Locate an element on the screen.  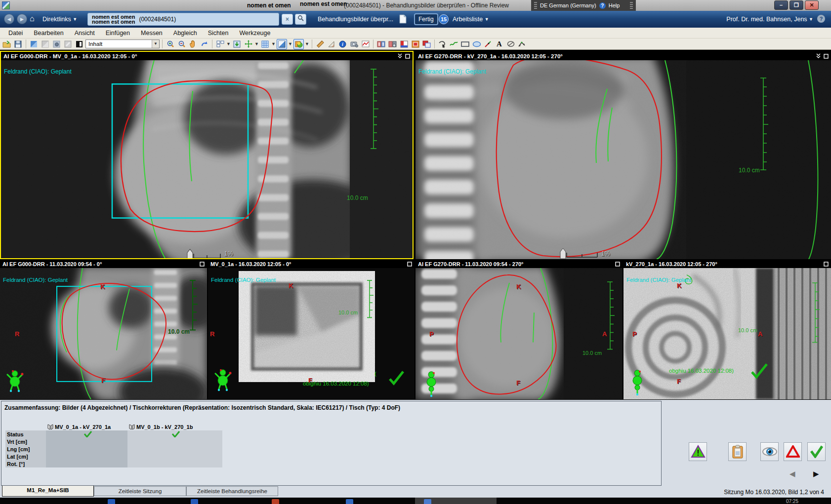
window-level-button is located at coordinates (282, 44).